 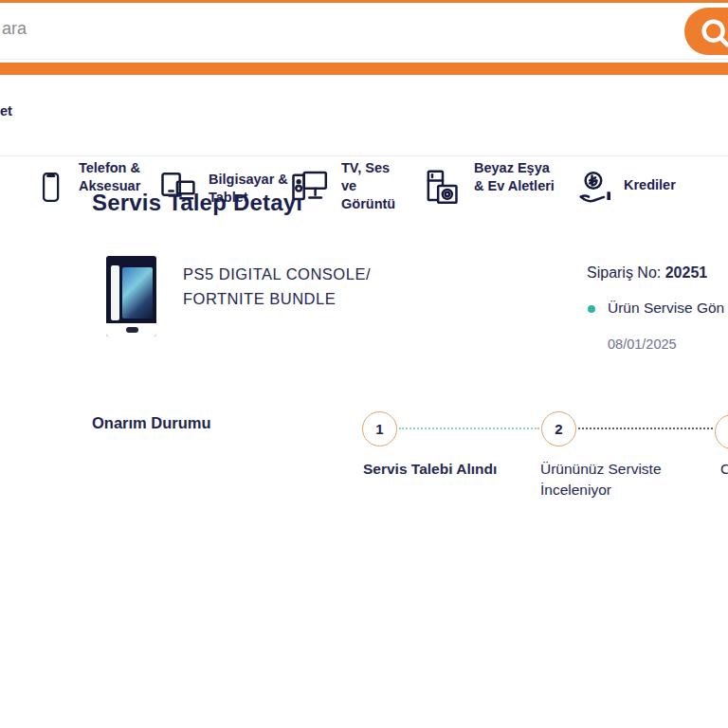 What do you see at coordinates (364, 59) in the screenshot?
I see `search-input-bottom-border` at bounding box center [364, 59].